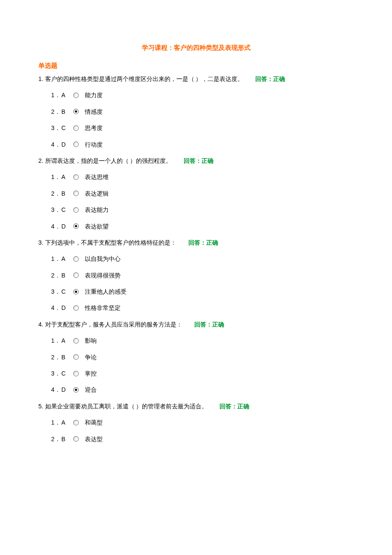  I want to click on option-item: 1．A以自我为中心, so click(202, 259).